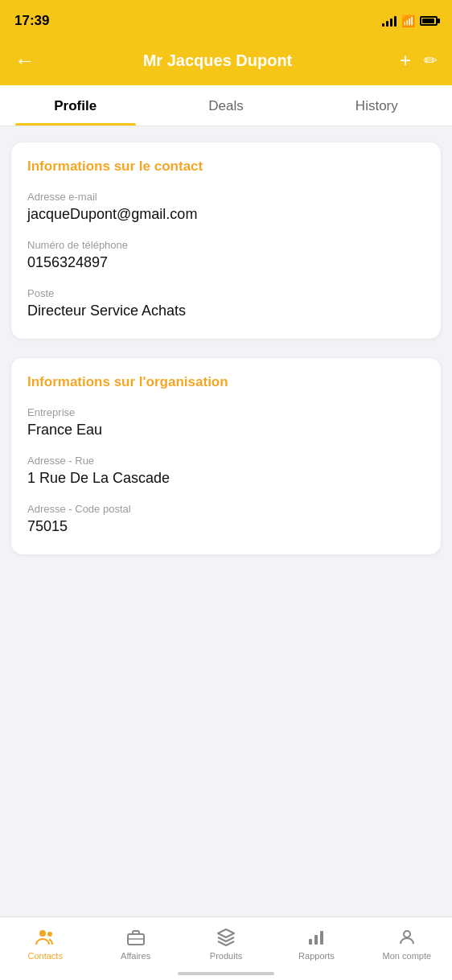 The height and width of the screenshot is (980, 452). Describe the element at coordinates (226, 245) in the screenshot. I see `phone-label: Numéro de téléphone` at that location.